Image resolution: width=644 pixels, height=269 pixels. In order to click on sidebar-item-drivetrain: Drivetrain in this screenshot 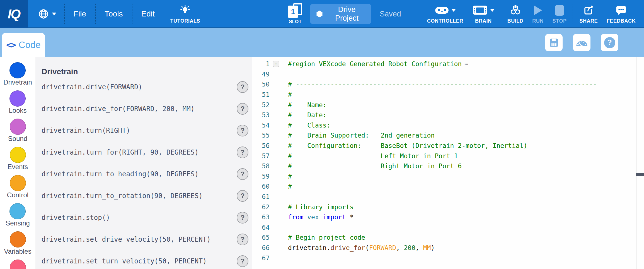, I will do `click(18, 74)`.